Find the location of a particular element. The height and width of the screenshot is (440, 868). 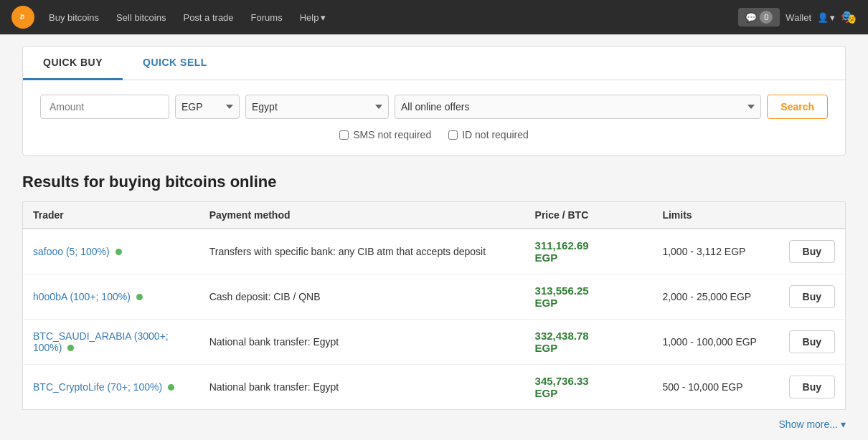

limits-cell: 2,000 - 25,000 EGP is located at coordinates (715, 297).